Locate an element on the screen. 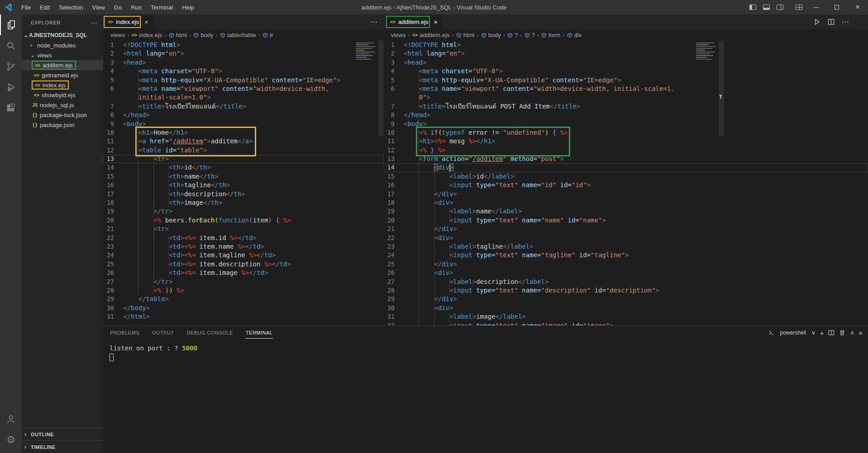  code-line: initial-scale=1.0"> is located at coordinates (243, 98).